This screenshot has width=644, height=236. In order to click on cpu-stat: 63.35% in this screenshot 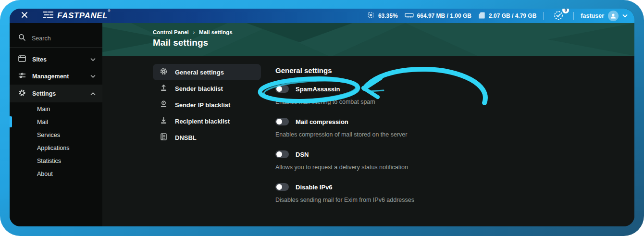, I will do `click(383, 16)`.